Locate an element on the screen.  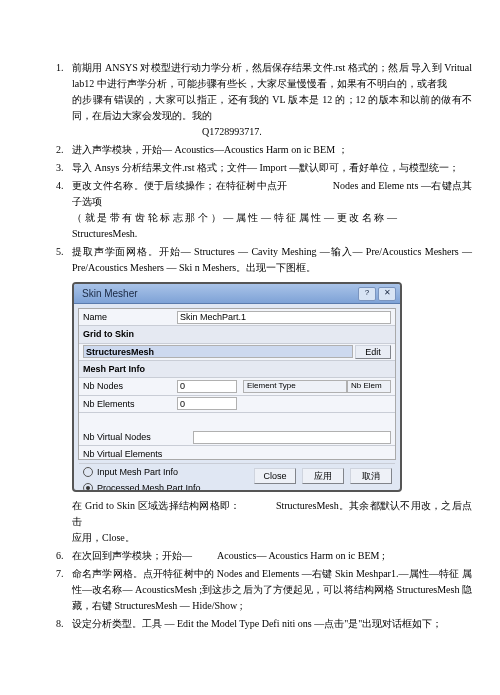
text: 在次回到声学模块；开始— is located at coordinates (132, 556).